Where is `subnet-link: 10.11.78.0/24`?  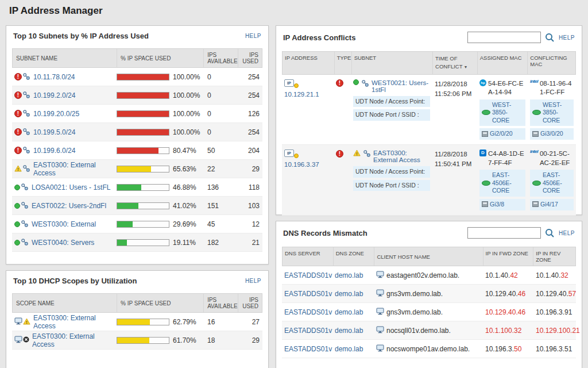 subnet-link: 10.11.78.0/24 is located at coordinates (54, 77).